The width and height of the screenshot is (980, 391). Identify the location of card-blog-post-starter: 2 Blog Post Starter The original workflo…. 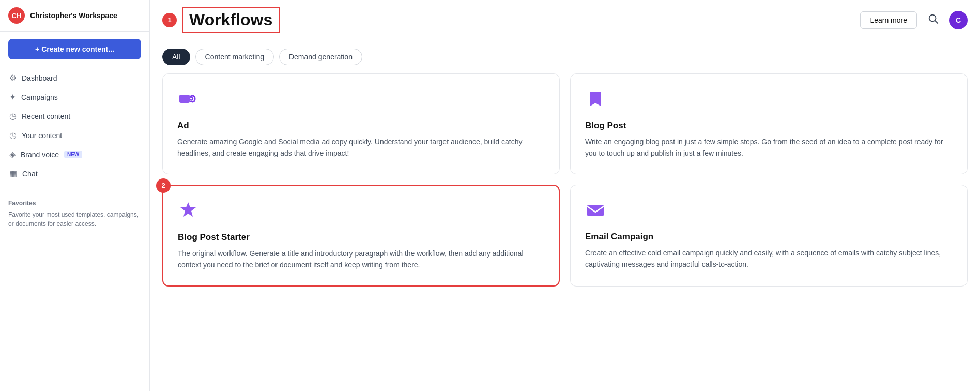
(361, 236).